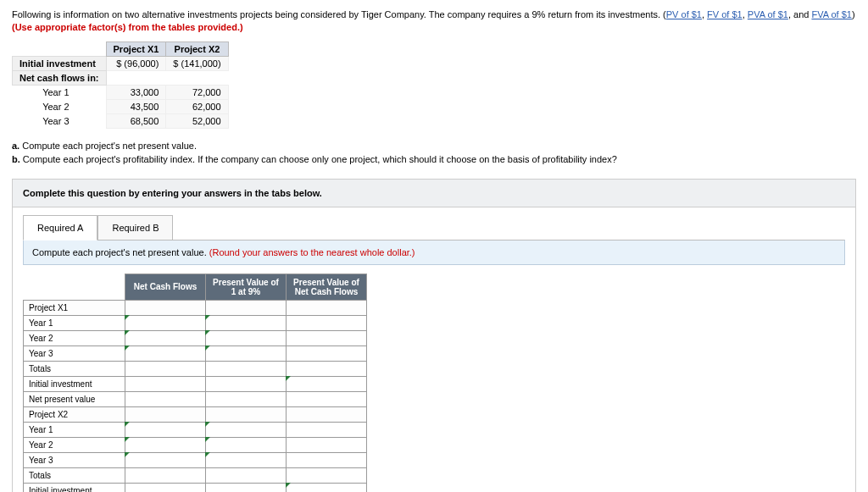 Image resolution: width=868 pixels, height=492 pixels. Describe the element at coordinates (136, 120) in the screenshot. I see `year3-x1: 68,500` at that location.